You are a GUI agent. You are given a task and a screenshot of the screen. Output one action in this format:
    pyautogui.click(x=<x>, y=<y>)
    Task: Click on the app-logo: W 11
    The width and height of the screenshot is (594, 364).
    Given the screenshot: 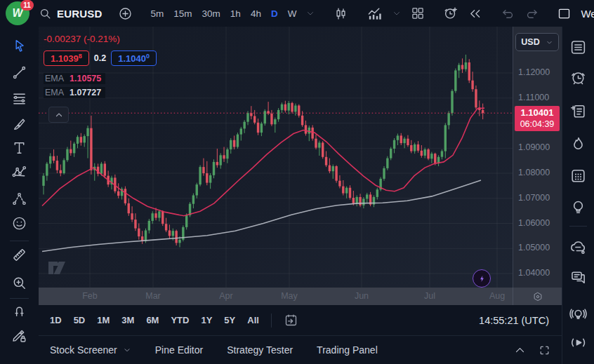 What is the action you would take?
    pyautogui.click(x=18, y=13)
    